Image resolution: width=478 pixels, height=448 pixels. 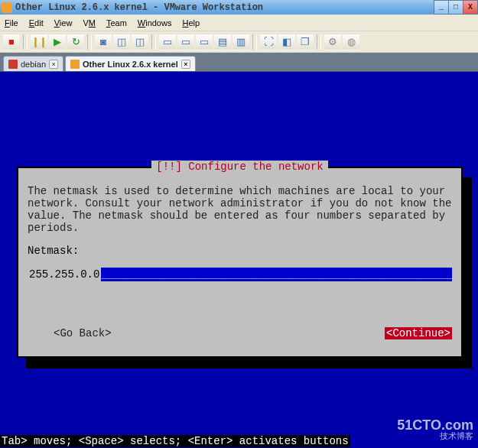 I want to click on revert-button: ◫, so click(x=122, y=42).